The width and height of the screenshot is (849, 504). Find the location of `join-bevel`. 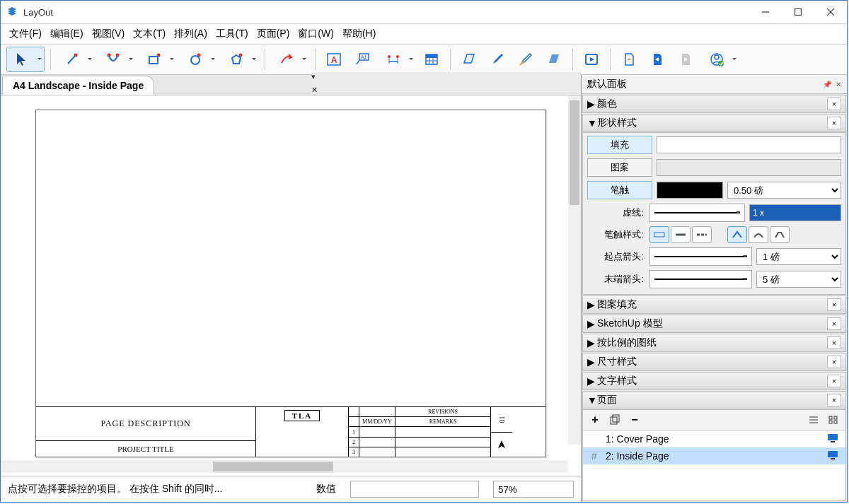

join-bevel is located at coordinates (780, 235).